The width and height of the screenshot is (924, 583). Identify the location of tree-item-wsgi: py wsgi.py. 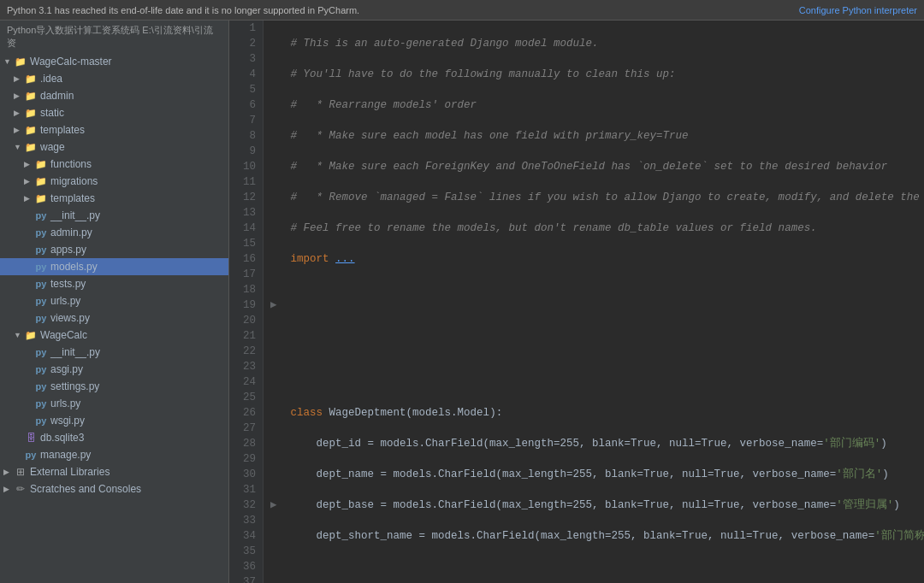
(115, 421).